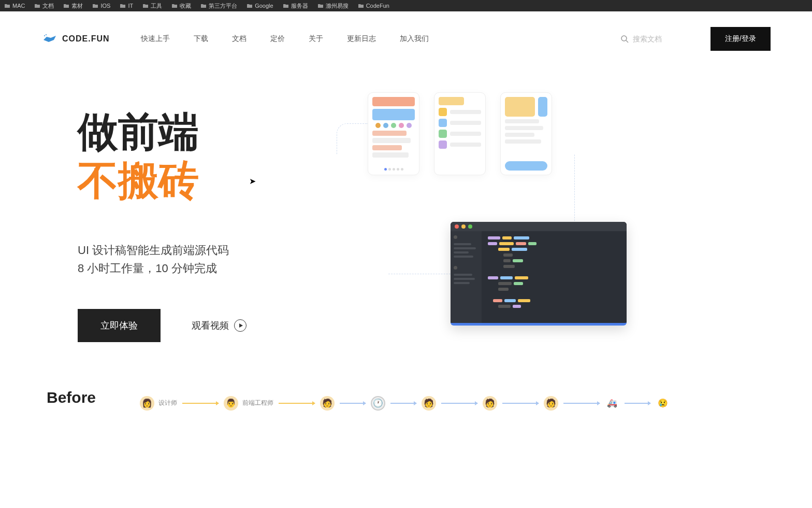 This screenshot has height=508, width=812. Describe the element at coordinates (352, 139) in the screenshot. I see `connector-line` at that location.